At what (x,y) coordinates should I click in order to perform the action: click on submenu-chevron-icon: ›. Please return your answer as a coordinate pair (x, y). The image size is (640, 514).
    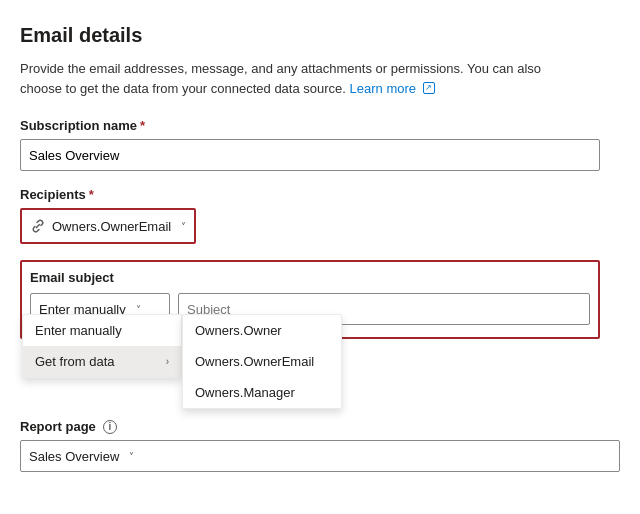
    Looking at the image, I should click on (168, 362).